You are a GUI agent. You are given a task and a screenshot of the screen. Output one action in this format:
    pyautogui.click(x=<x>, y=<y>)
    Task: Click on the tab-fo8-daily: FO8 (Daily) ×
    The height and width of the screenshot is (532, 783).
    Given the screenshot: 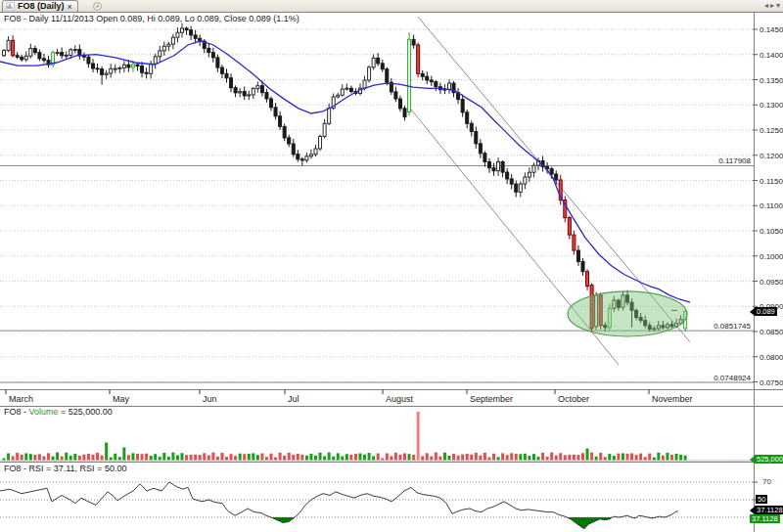 What is the action you would take?
    pyautogui.click(x=40, y=6)
    